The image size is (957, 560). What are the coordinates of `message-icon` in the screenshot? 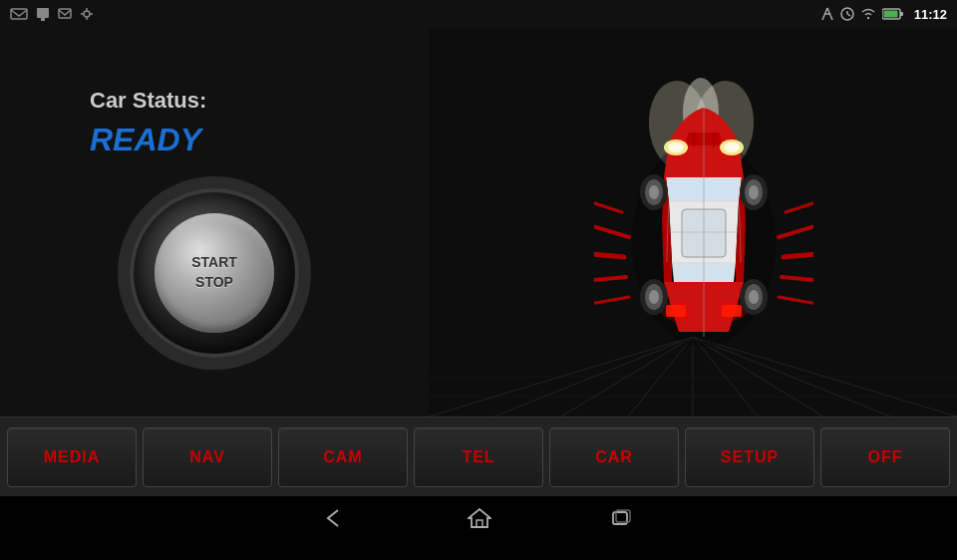 It's located at (43, 14).